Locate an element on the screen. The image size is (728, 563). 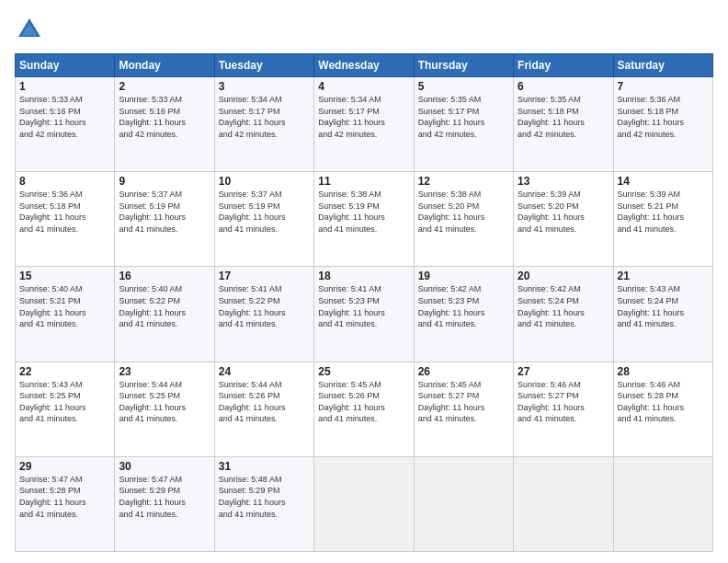
day-info: Sunrise: 5:41 AM Sunset: 5:22 PM Dayligh… is located at coordinates (265, 306).